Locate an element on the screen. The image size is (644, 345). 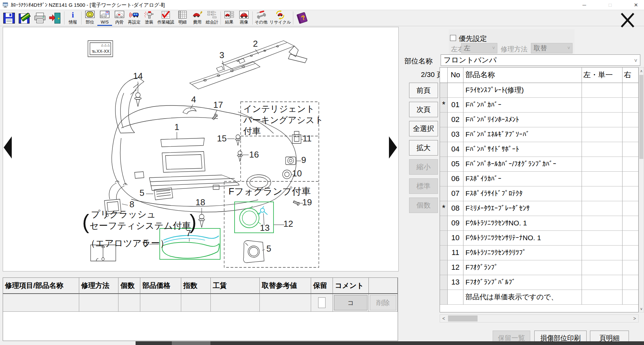
priority-checkbox is located at coordinates (453, 38).